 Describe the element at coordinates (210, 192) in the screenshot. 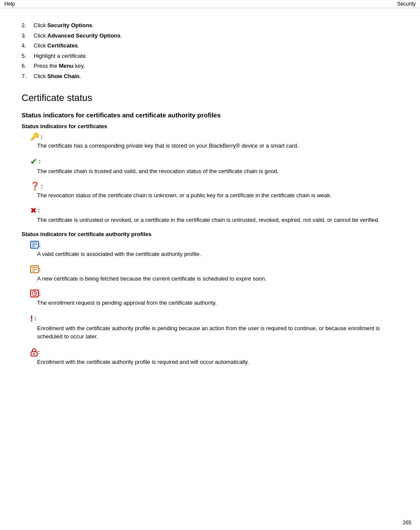

I see `cert-icon-block-question: ❓ : The revocation status of the certifi…` at that location.